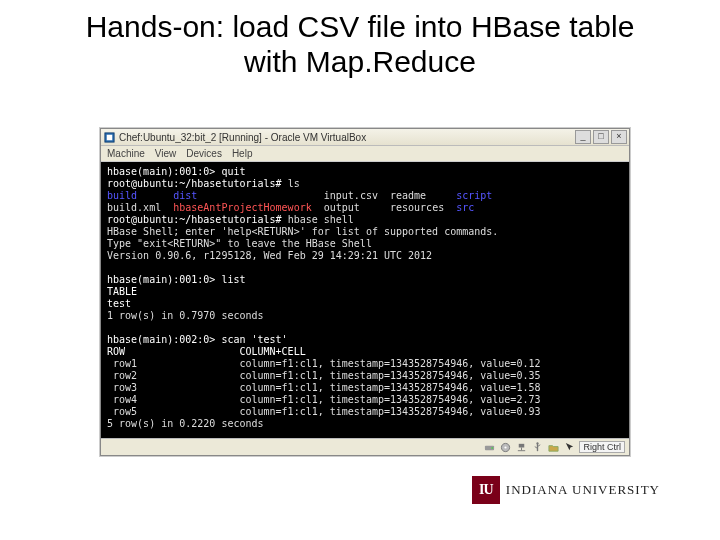 This screenshot has width=720, height=540. Describe the element at coordinates (324, 388) in the screenshot. I see `table-row: row3 column=f1:cl1, timestamp=1343528754…` at that location.